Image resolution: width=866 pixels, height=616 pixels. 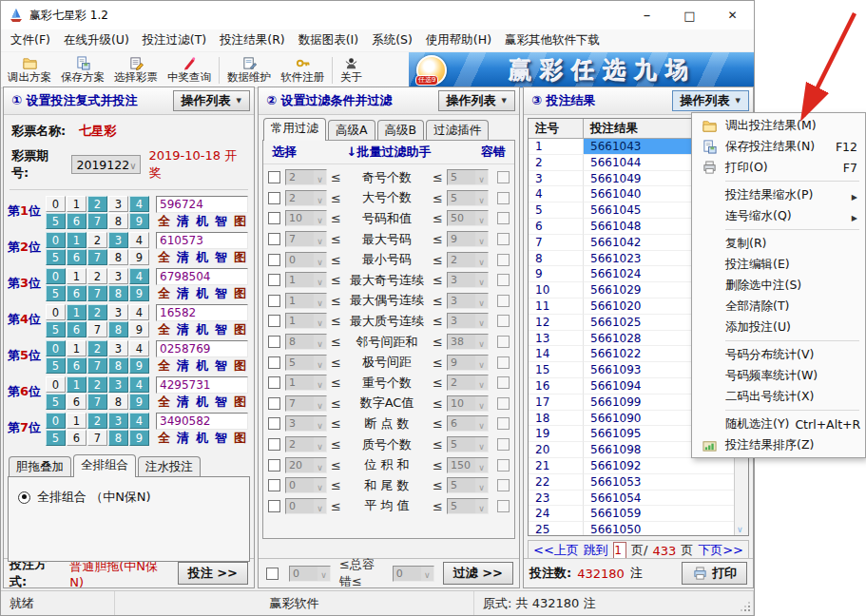 What do you see at coordinates (29, 70) in the screenshot?
I see `load-plan-button: 调出方案` at bounding box center [29, 70].